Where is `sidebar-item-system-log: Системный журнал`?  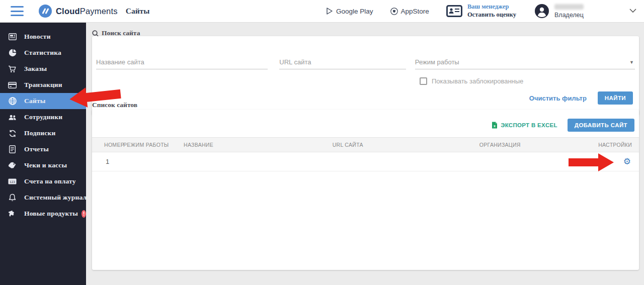
sidebar-item-system-log: Системный журнал is located at coordinates (43, 198).